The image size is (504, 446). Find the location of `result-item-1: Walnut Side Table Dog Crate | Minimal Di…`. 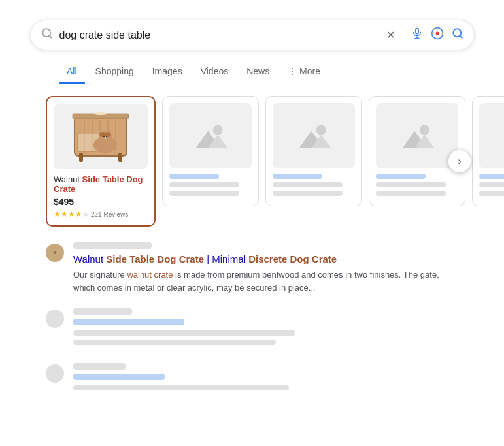

result-item-1: Walnut Side Table Dog Crate | Minimal Di… is located at coordinates (252, 268).